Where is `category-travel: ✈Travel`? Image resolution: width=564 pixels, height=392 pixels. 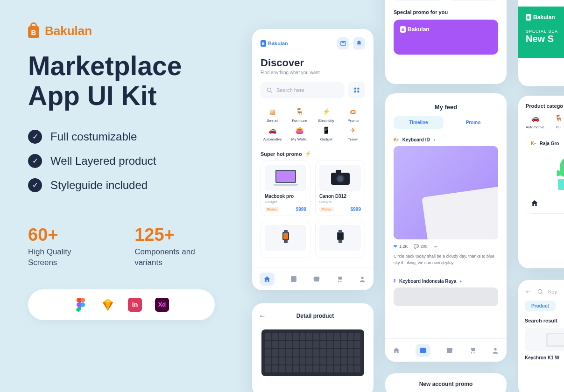
category-travel: ✈Travel is located at coordinates (353, 133).